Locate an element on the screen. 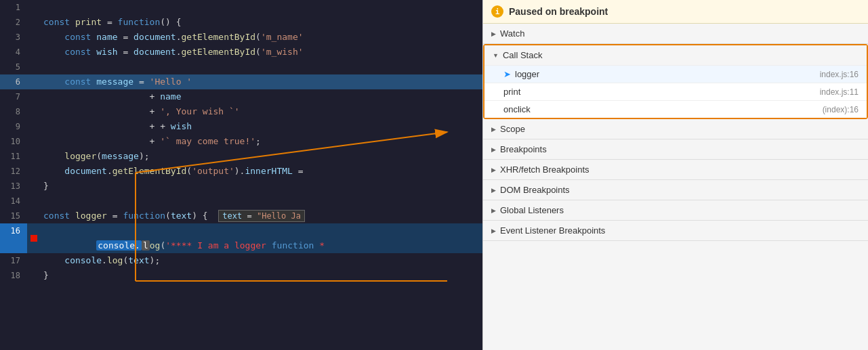  code-line-18: 18 } is located at coordinates (241, 276).